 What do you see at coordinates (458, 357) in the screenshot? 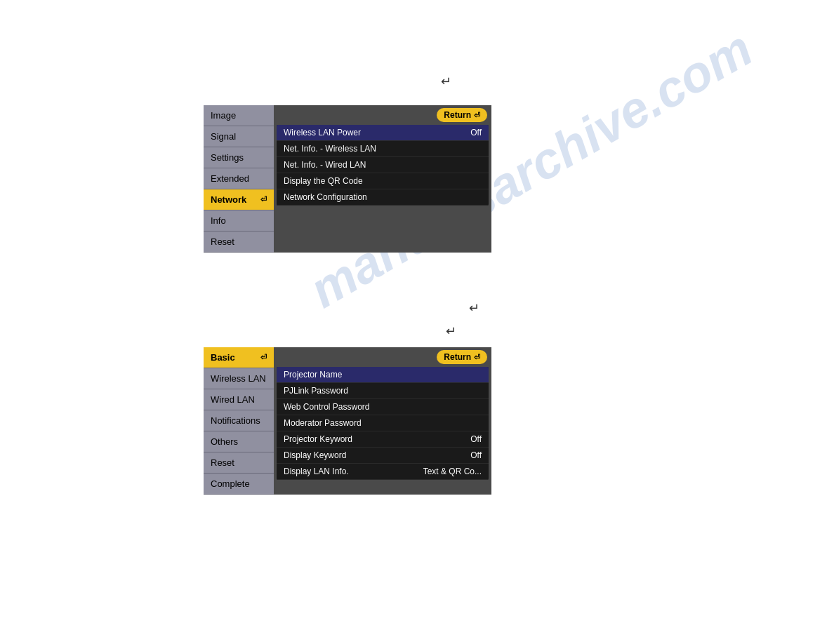
I see `bottom-return-label: Return` at bounding box center [458, 357].